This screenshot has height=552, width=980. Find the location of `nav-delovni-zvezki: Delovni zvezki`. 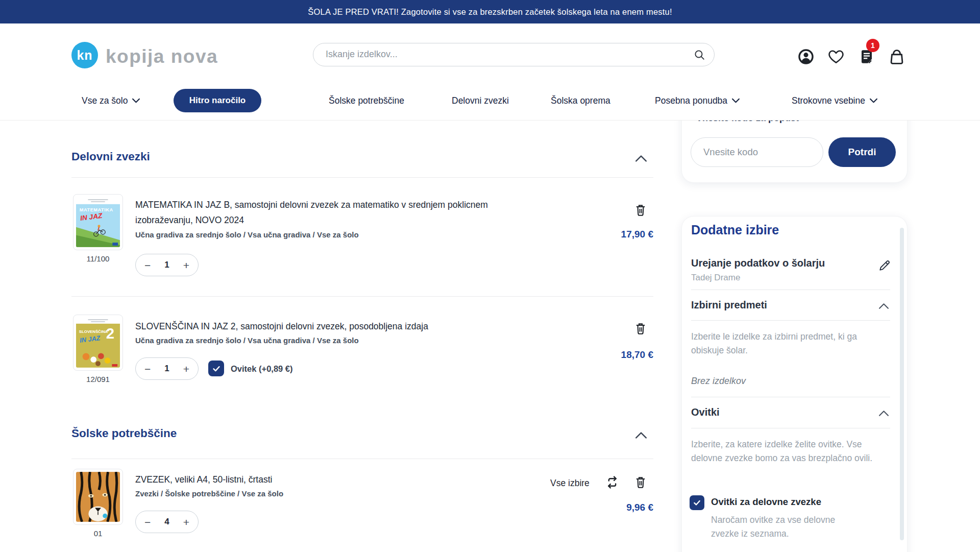

nav-delovni-zvezki: Delovni zvezki is located at coordinates (480, 101).